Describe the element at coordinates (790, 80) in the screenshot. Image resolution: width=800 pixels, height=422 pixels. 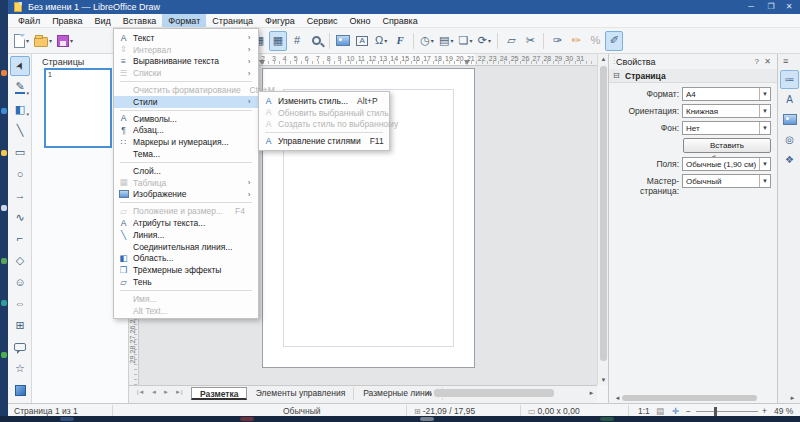
I see `sidebar-tab-properties: ≔` at that location.